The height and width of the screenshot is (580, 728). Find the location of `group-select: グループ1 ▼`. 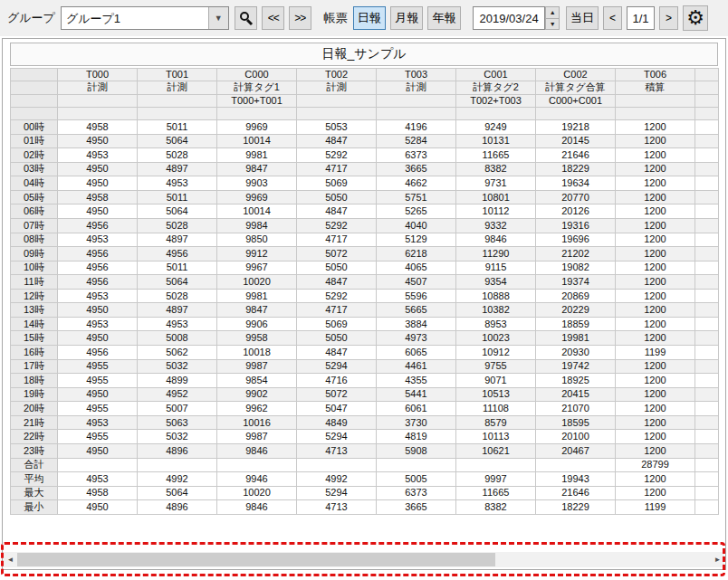

group-select: グループ1 ▼ is located at coordinates (145, 18).